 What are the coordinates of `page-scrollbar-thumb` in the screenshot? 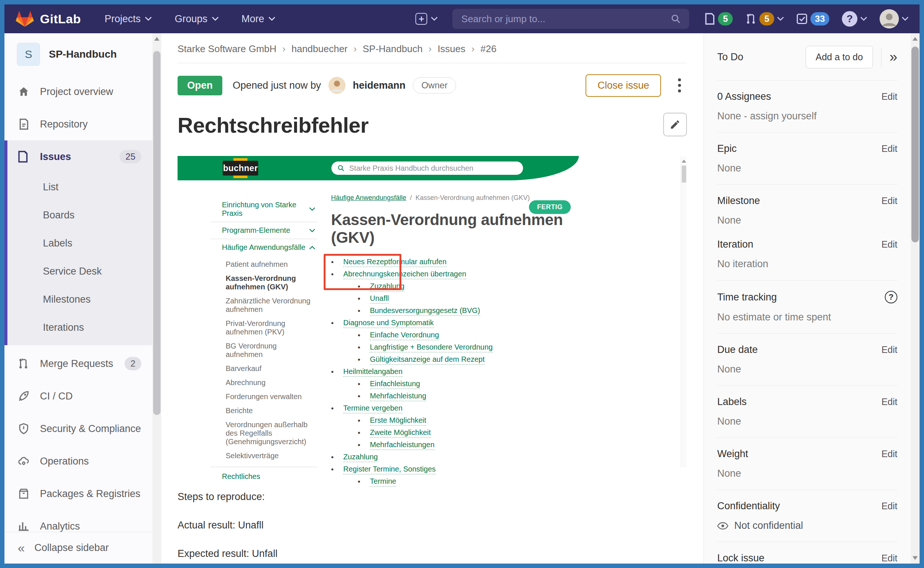 It's located at (915, 144).